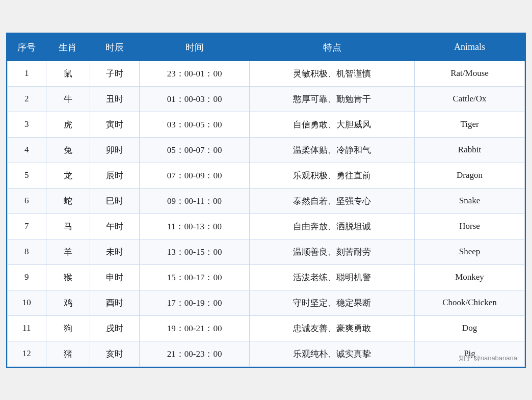 This screenshot has height=400, width=532. What do you see at coordinates (332, 252) in the screenshot?
I see `cell-tedian: 温顺善良、刻苦耐劳` at bounding box center [332, 252].